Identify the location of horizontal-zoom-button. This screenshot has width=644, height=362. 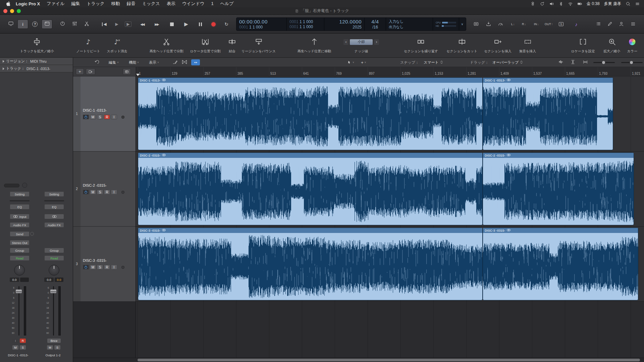
(585, 62).